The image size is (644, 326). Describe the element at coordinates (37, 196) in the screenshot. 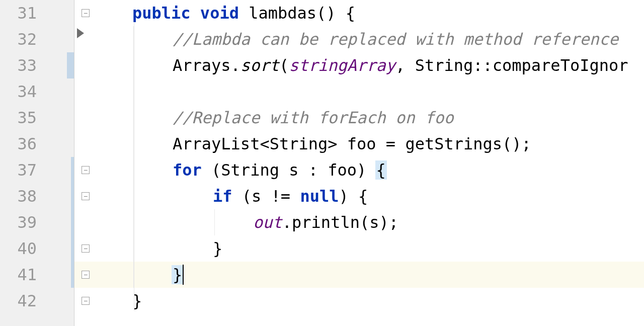

I see `gutter-row: 38` at that location.